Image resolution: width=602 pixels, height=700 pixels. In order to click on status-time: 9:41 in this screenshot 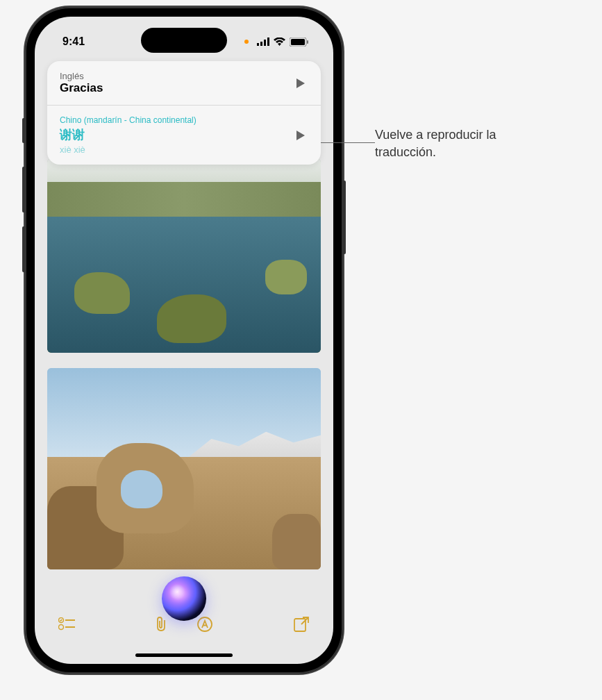, I will do `click(74, 42)`.